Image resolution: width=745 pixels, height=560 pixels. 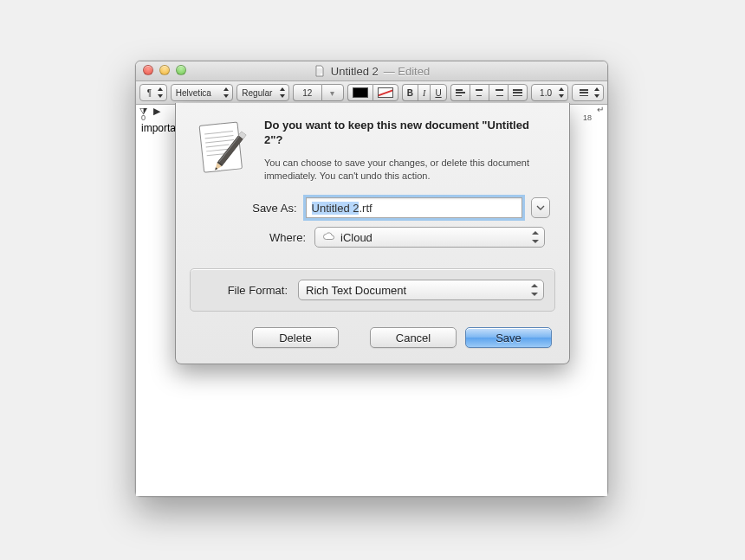 I want to click on save-button: Save, so click(x=509, y=338).